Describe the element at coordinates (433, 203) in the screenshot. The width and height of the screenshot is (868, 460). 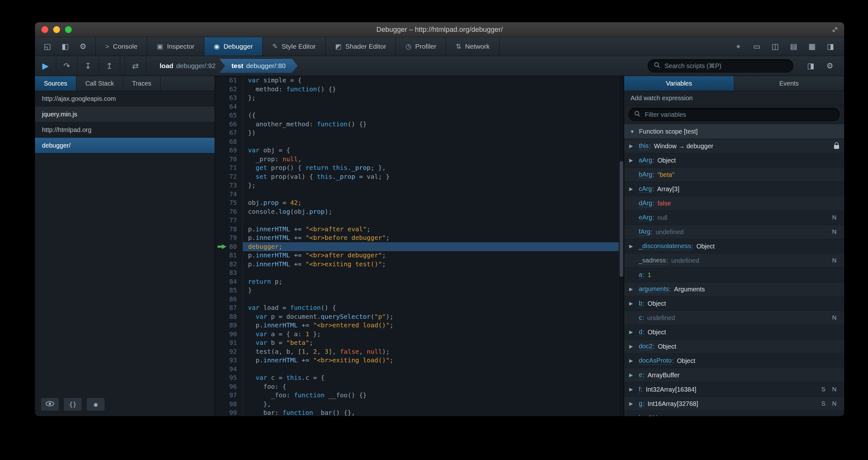
I see `code-text: obj.prop = 42;` at that location.